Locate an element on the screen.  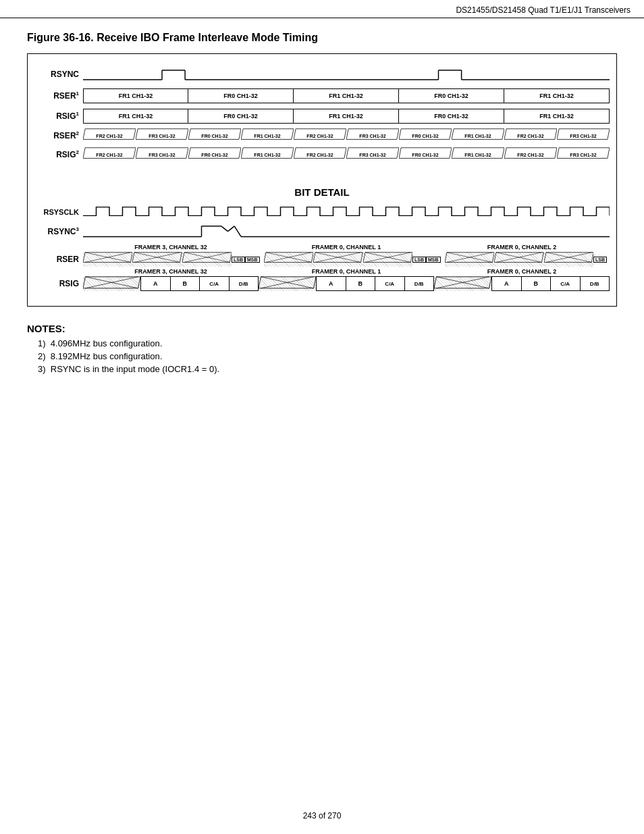
rsig2-content: FR2 CH1-32 FR3 CH1-32 FR0 CH1-32 is located at coordinates (346, 155).